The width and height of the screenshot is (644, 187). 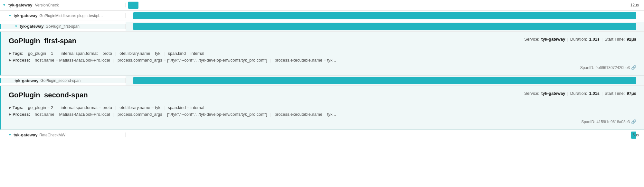 I want to click on span-id-value-first: 9b69613072420be3, so click(x=612, y=68).